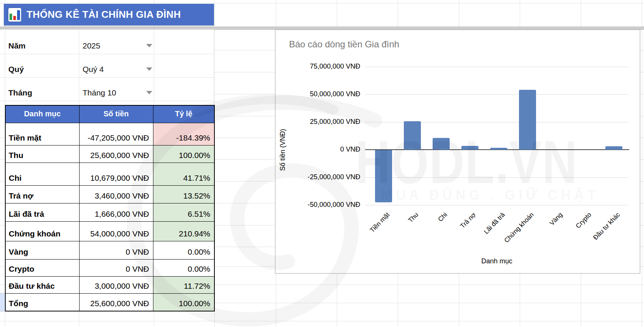 The width and height of the screenshot is (644, 327). What do you see at coordinates (519, 228) in the screenshot?
I see `x-axis-label: Chứng khoán` at bounding box center [519, 228].